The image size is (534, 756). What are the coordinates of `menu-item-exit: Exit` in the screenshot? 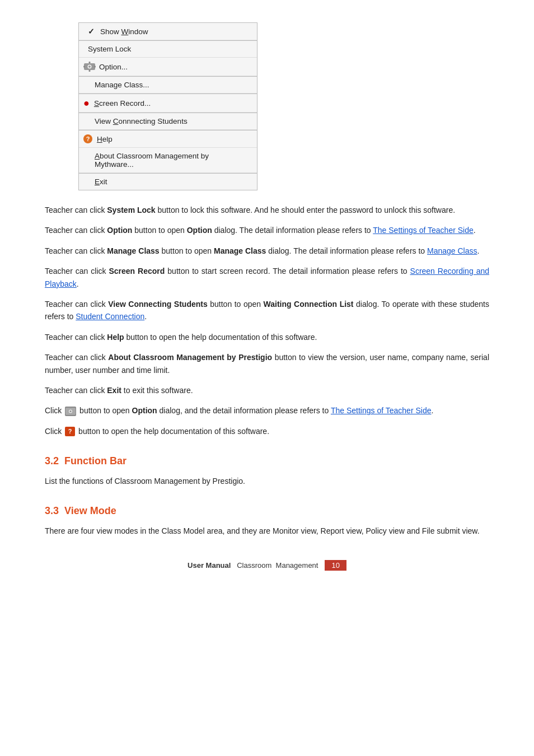 It's located at (168, 181).